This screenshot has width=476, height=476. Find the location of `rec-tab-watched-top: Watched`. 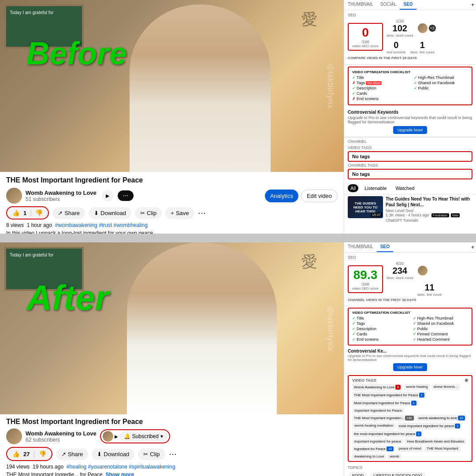

rec-tab-watched-top: Watched is located at coordinates (405, 188).